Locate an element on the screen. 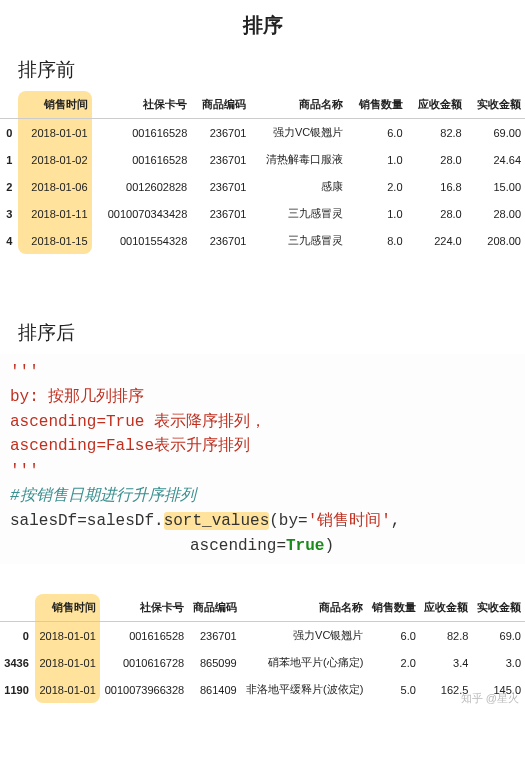 Image resolution: width=525 pixels, height=768 pixels. code-assign: salesDf=salesDf. is located at coordinates (87, 521).